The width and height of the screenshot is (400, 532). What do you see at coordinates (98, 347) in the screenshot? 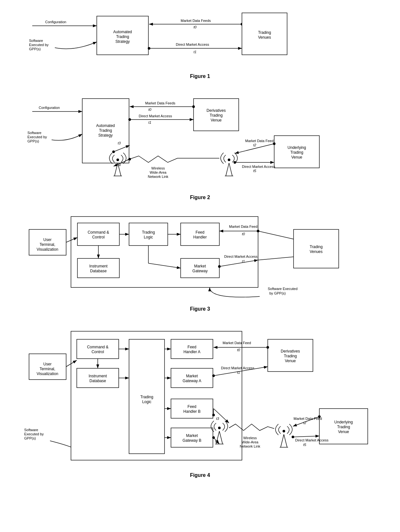
I see `svg-text: Command &` at bounding box center [98, 347].